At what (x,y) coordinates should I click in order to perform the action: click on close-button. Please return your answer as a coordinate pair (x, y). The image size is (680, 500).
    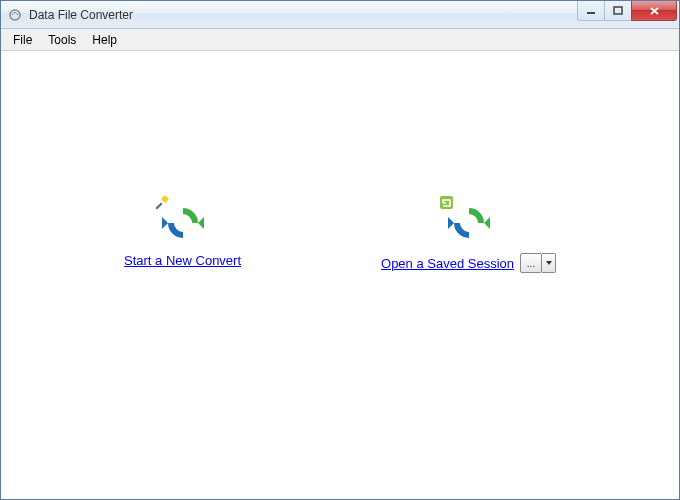
    Looking at the image, I should click on (654, 11).